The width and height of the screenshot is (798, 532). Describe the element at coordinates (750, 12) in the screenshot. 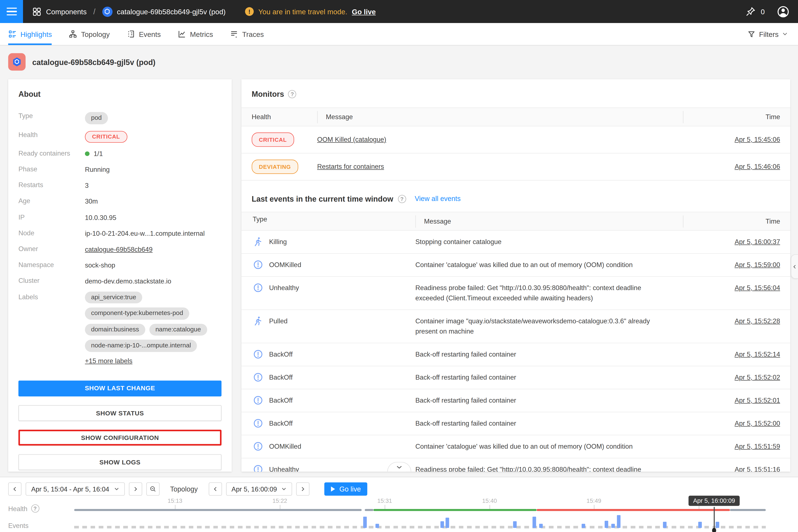

I see `pin-icon` at that location.